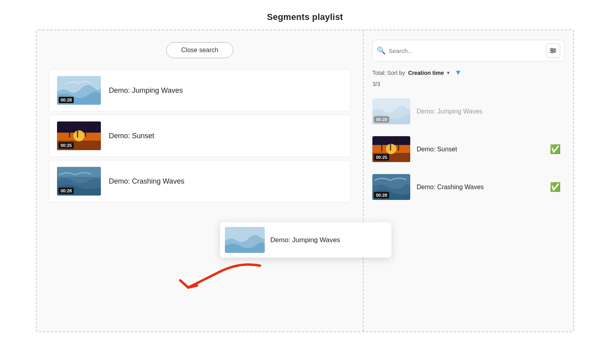 The image size is (610, 364). What do you see at coordinates (392, 149) in the screenshot?
I see `right-thumb-sunset: 00:25` at bounding box center [392, 149].